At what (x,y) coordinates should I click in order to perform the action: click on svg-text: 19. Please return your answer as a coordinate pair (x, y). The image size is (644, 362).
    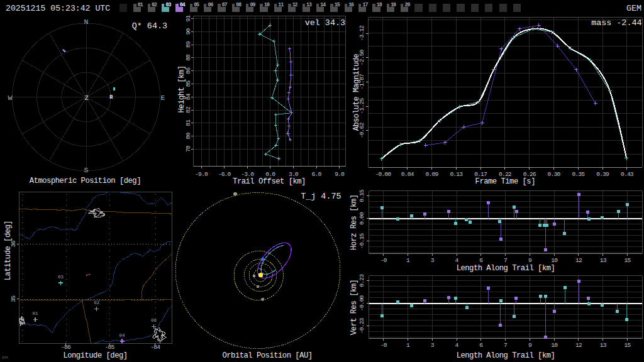
    Looking at the image, I should click on (394, 5).